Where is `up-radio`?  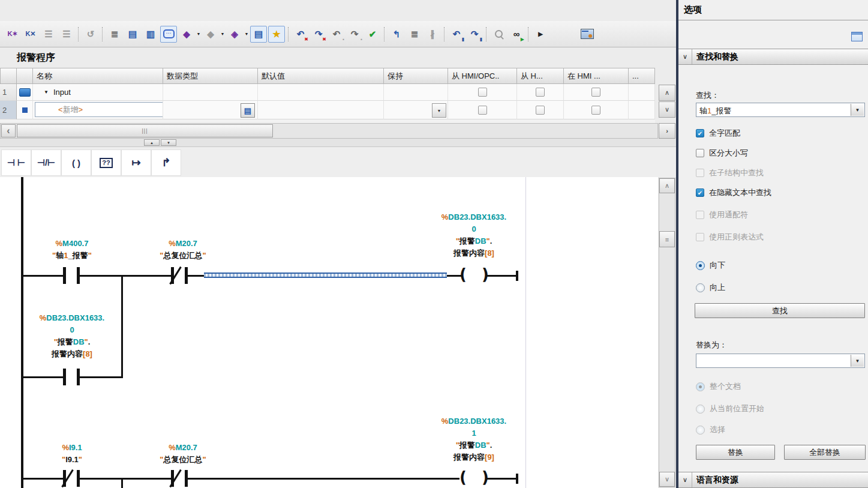
up-radio is located at coordinates (701, 288).